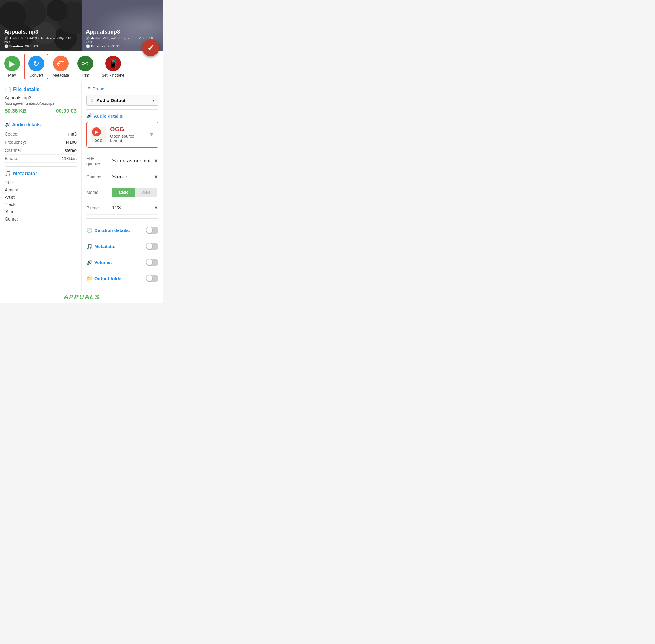 The height and width of the screenshot is (644, 655). What do you see at coordinates (156, 177) in the screenshot?
I see `channel-arrow: ▼` at bounding box center [156, 177].